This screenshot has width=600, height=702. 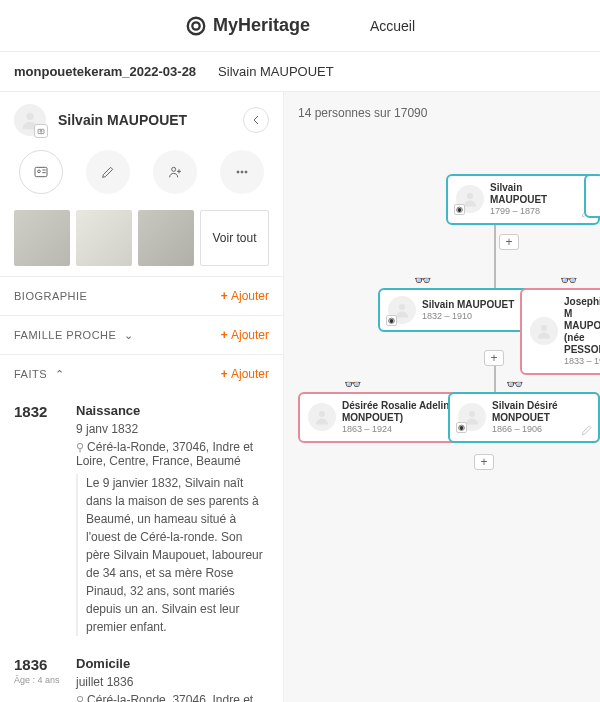 I want to click on section-biography: BIOGRAPHIE Ajouter, so click(x=142, y=296).